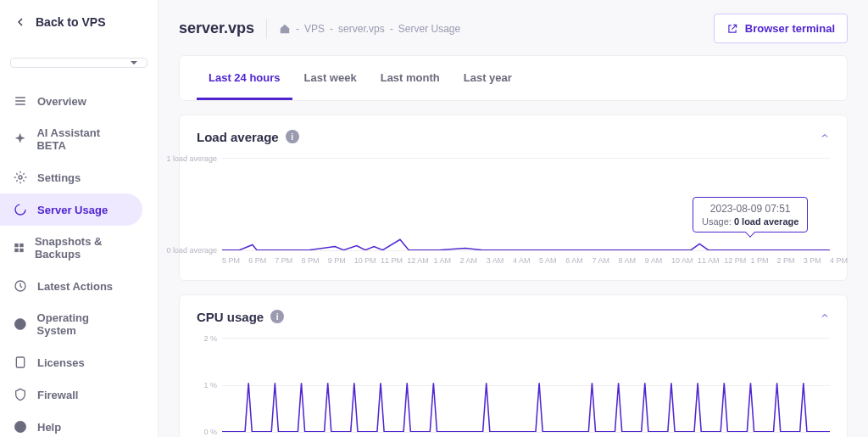 Image resolution: width=868 pixels, height=437 pixels. I want to click on divider, so click(266, 29).